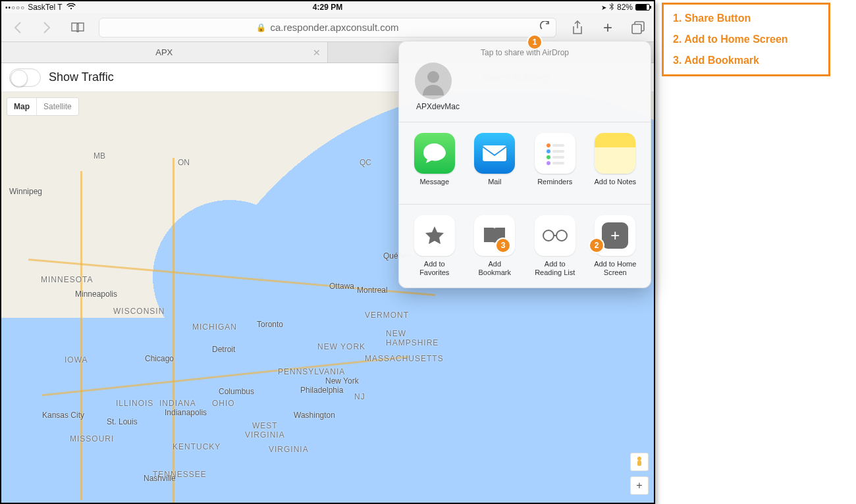  What do you see at coordinates (215, 327) in the screenshot?
I see `map-label: MICHIGAN` at bounding box center [215, 327].